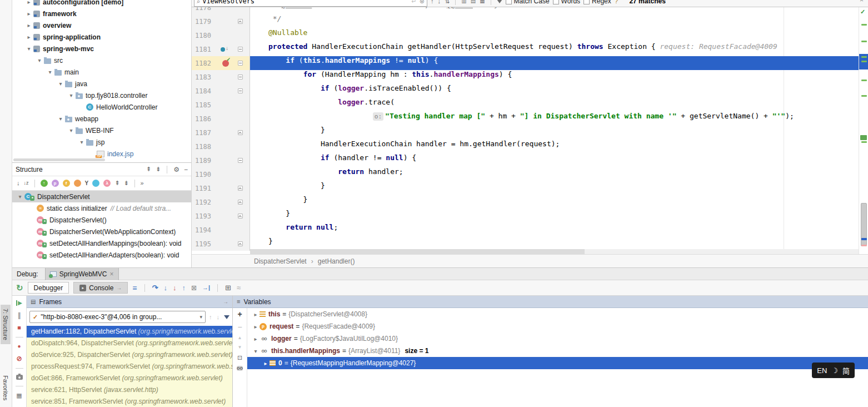  What do you see at coordinates (240, 368) in the screenshot?
I see `show-watches-icon: oo` at bounding box center [240, 368].